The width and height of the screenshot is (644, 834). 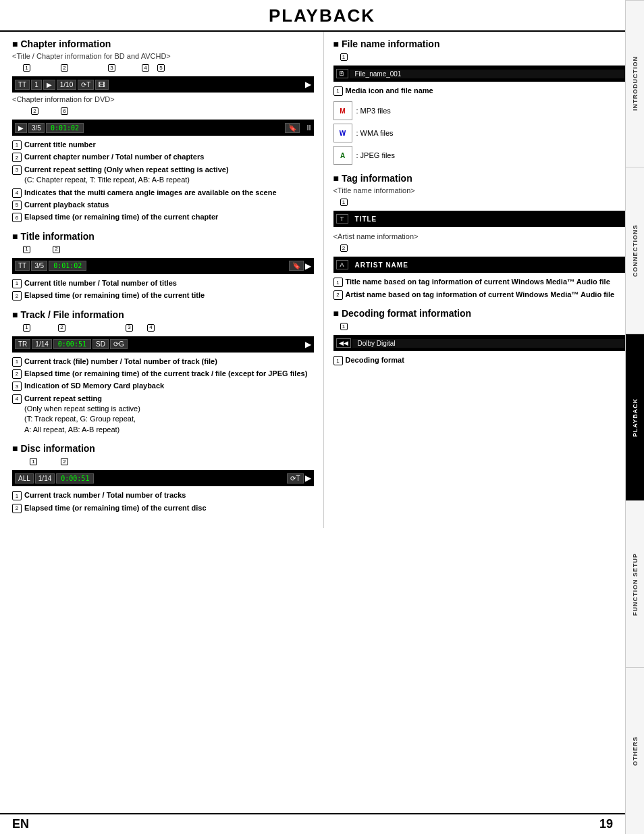 What do you see at coordinates (163, 181) in the screenshot?
I see `chapter-items: 1Current title number 2Current chapter n…` at bounding box center [163, 181].